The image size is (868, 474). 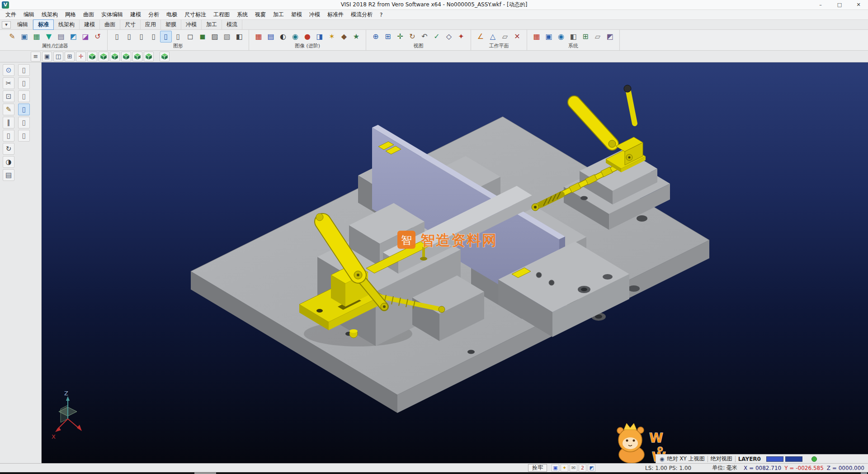 What do you see at coordinates (859, 5) in the screenshot?
I see `close-button: ✕` at bounding box center [859, 5].